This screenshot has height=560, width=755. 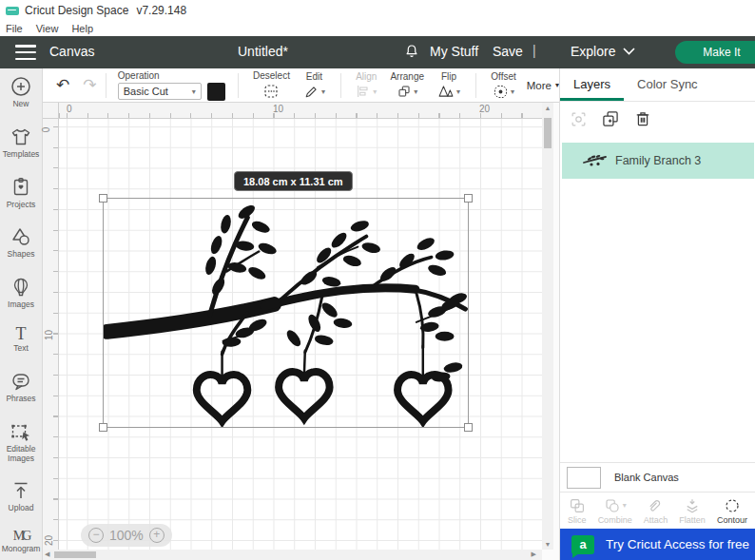 I want to click on left-sidebar: New Templates Projects Shapes Images T T…, so click(x=21, y=314).